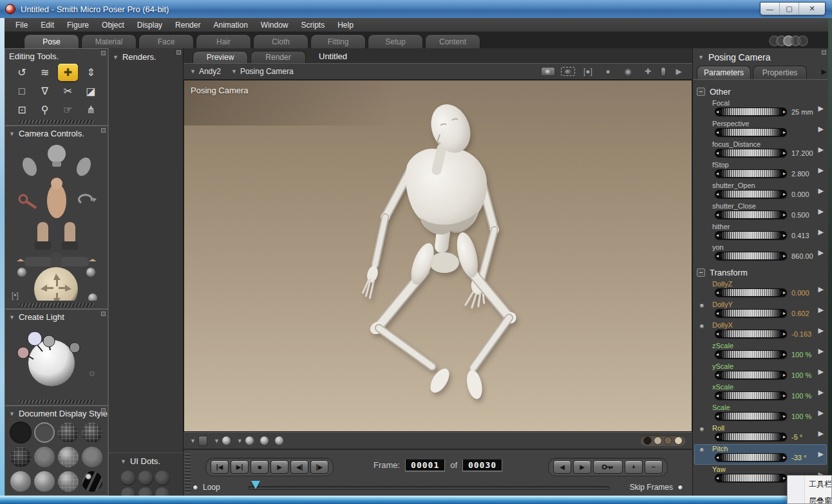 Image resolution: width=832 pixels, height=504 pixels. What do you see at coordinates (68, 481) in the screenshot?
I see `display-style-smooth-lined` at bounding box center [68, 481].